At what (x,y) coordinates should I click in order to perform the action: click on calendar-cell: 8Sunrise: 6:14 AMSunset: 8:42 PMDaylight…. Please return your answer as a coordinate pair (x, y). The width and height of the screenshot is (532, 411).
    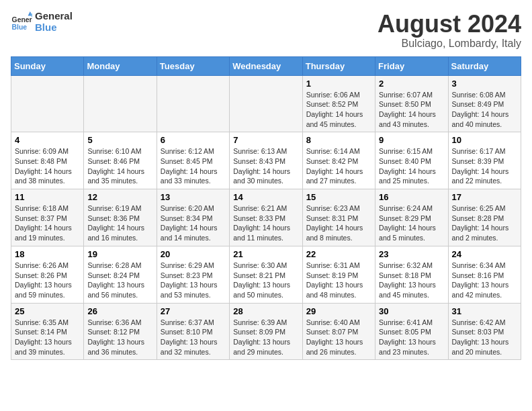
    Looking at the image, I should click on (339, 161).